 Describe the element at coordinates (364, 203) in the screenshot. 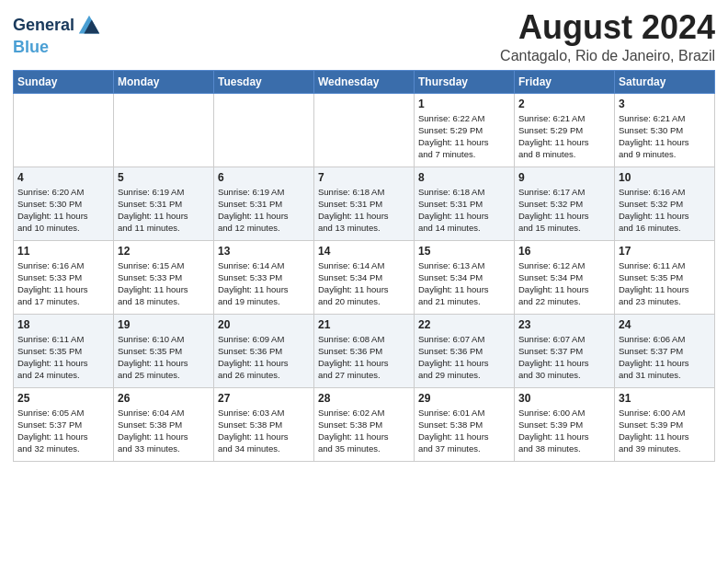

I see `calendar-cell: 7Sunrise: 6:18 AM Sunset: 5:31 PM Daylig…` at that location.